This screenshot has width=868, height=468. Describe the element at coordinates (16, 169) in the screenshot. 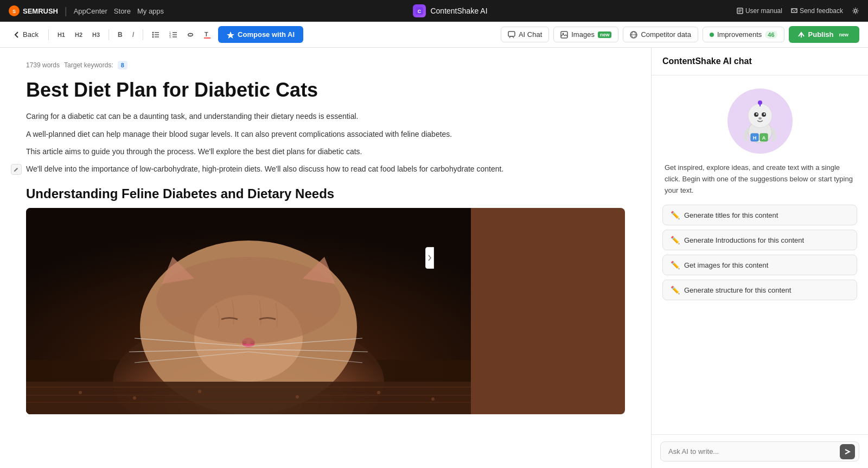

I see `paragraph-edit-icon` at that location.